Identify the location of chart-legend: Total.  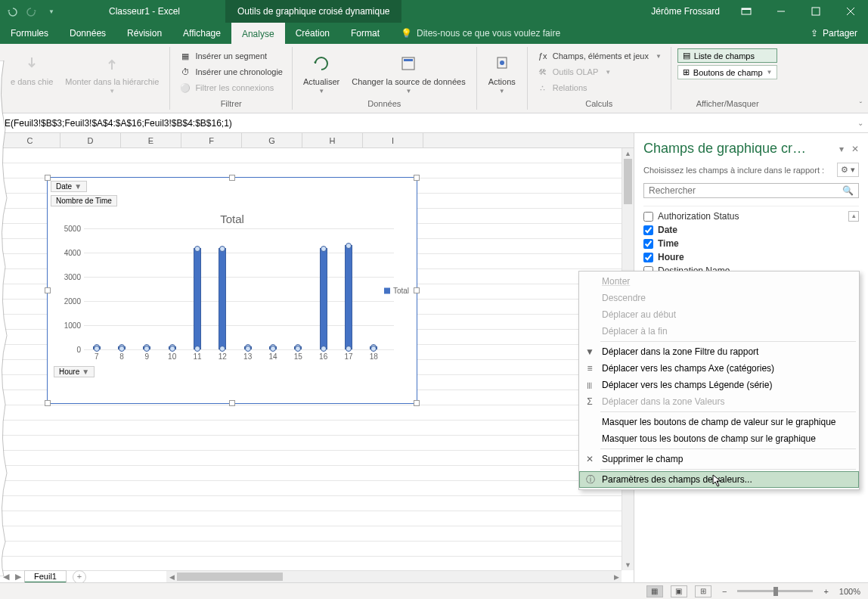
(396, 290).